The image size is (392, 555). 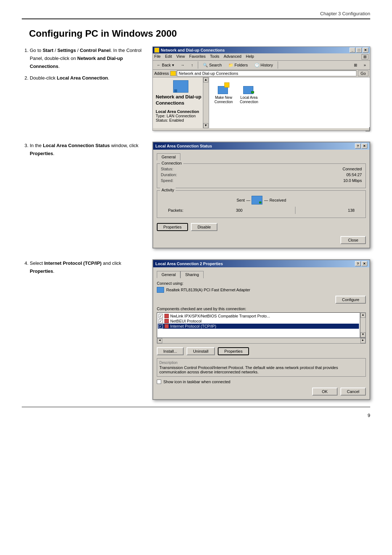 What do you see at coordinates (224, 100) in the screenshot?
I see `make-new-connection-label: Make New Connection` at bounding box center [224, 100].